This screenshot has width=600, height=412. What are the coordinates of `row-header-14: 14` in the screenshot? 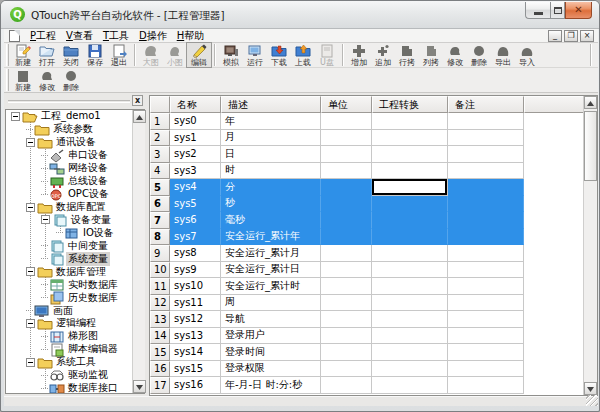 It's located at (160, 336).